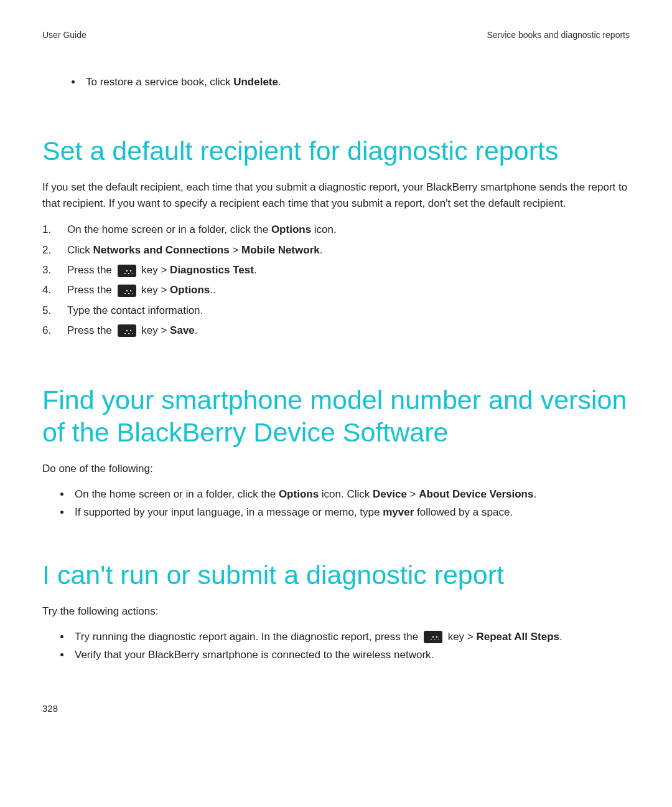  Describe the element at coordinates (254, 655) in the screenshot. I see `text: Verify that your BlackBerry smartphone i…` at that location.